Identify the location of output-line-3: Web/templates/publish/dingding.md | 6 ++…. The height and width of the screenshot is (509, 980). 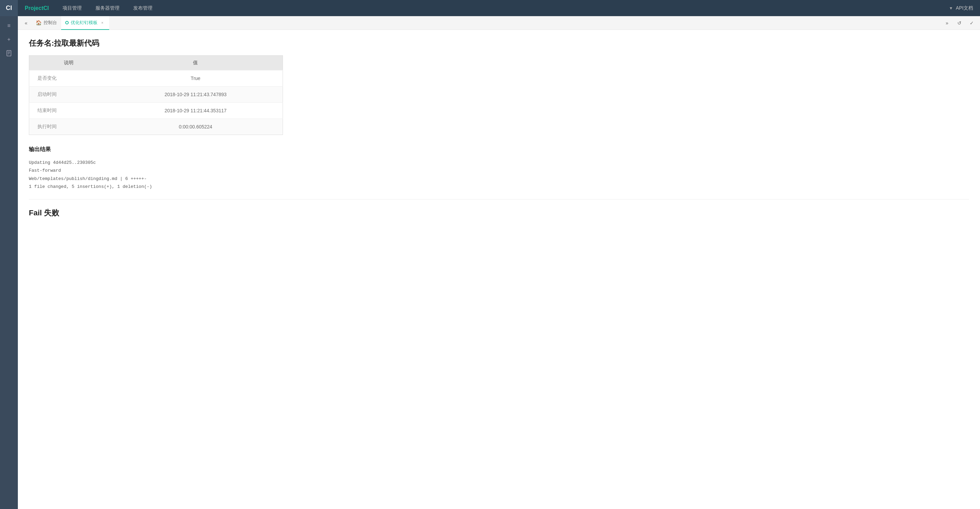
(499, 179).